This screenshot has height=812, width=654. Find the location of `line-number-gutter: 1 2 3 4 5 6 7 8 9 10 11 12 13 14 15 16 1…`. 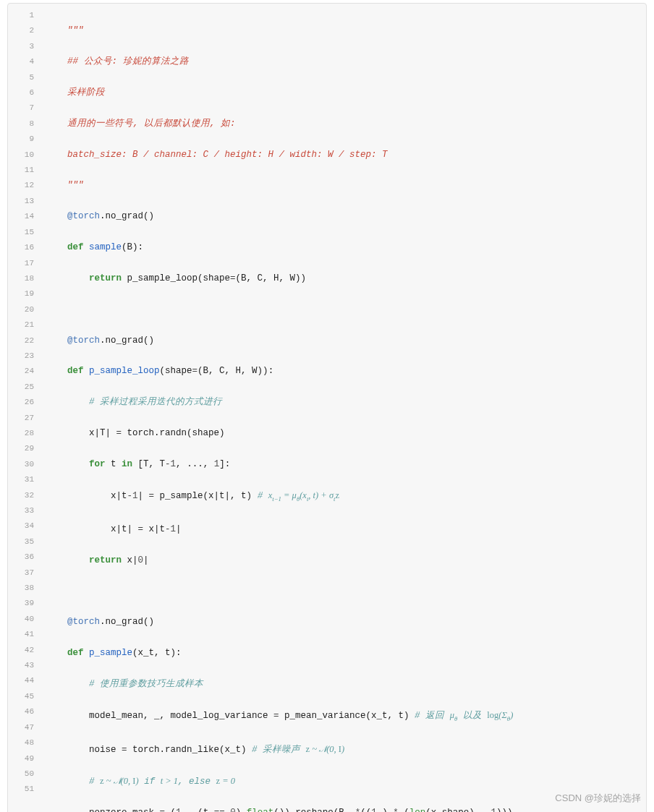

line-number-gutter: 1 2 3 4 5 6 7 8 9 10 11 12 13 14 15 16 1… is located at coordinates (22, 408).